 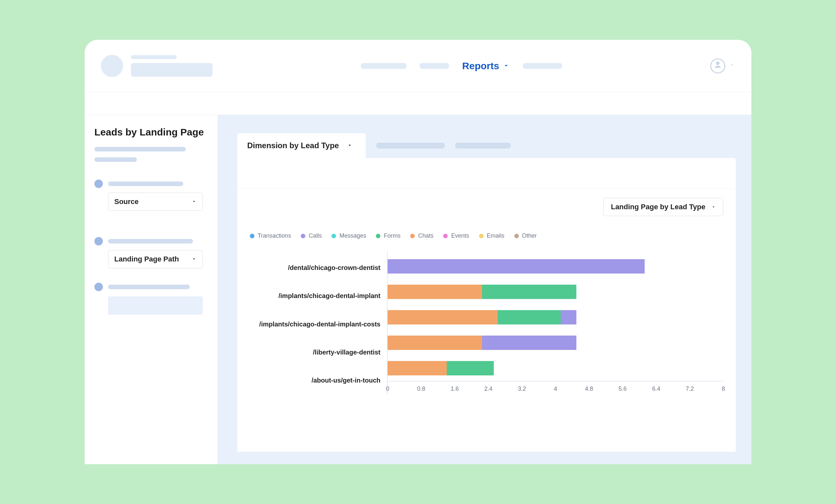 What do you see at coordinates (480, 66) in the screenshot?
I see `nav-reports-label: Reports` at bounding box center [480, 66].